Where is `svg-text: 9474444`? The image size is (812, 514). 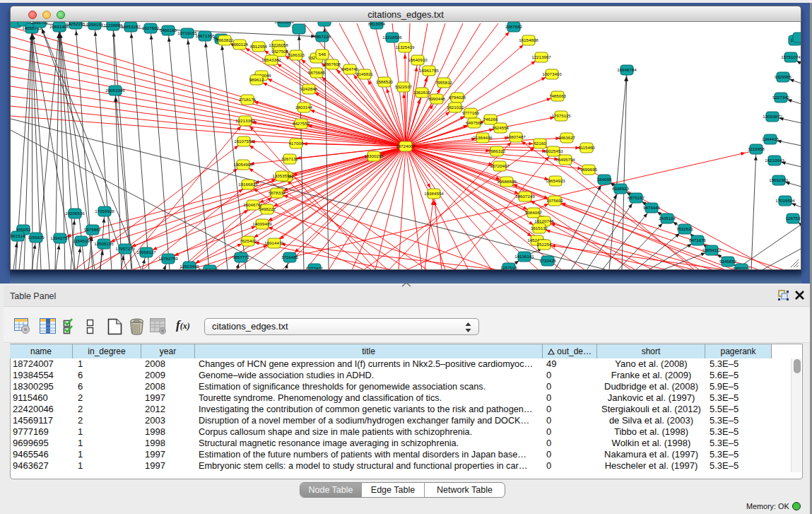
svg-text: 9474444 is located at coordinates (652, 208).